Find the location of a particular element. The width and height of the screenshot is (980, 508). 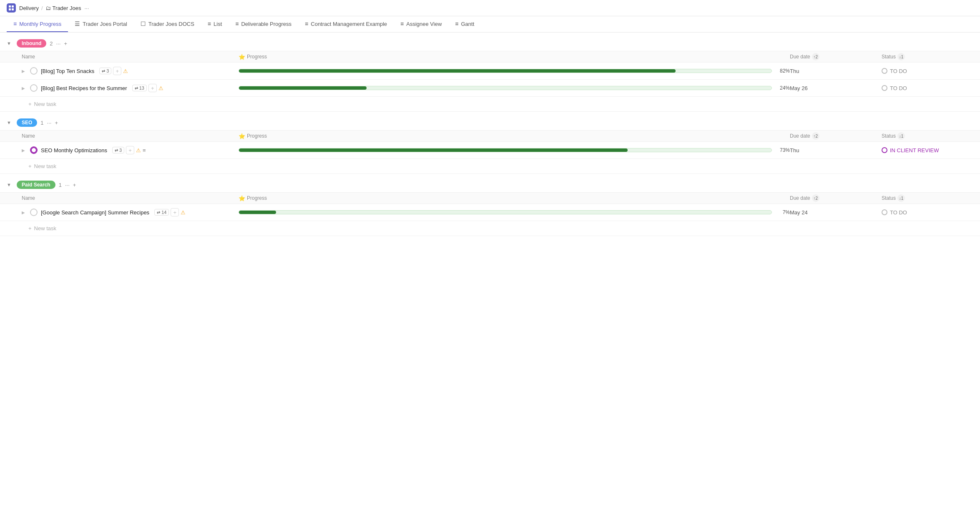

task-name-task-2: [Blog] Best Recipes for the Summer is located at coordinates (84, 88).